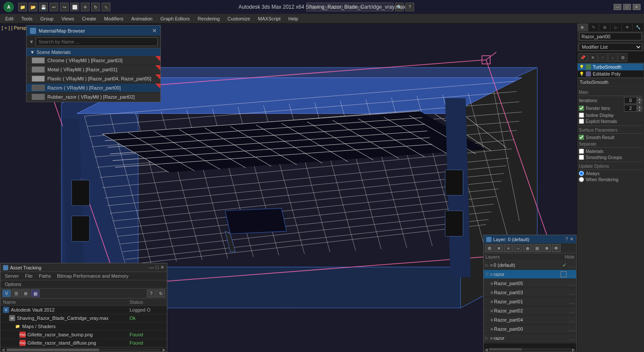 This screenshot has width=644, height=352. Describe the element at coordinates (12, 276) in the screenshot. I see `at-menu-server: Server` at that location.